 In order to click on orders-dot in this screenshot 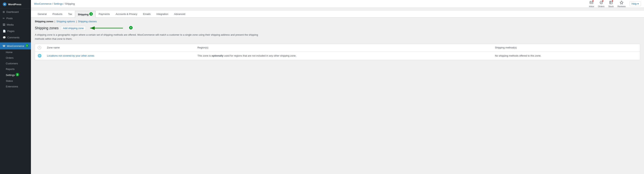, I will do `click(603, 1)`.